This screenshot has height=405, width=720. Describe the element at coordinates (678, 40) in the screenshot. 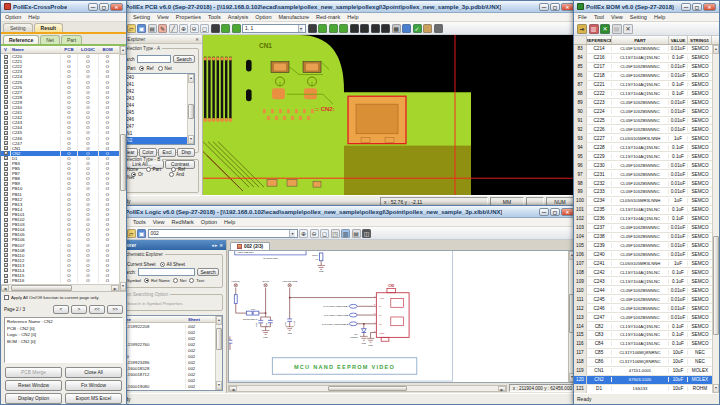

I see `column-value: VALUE` at that location.